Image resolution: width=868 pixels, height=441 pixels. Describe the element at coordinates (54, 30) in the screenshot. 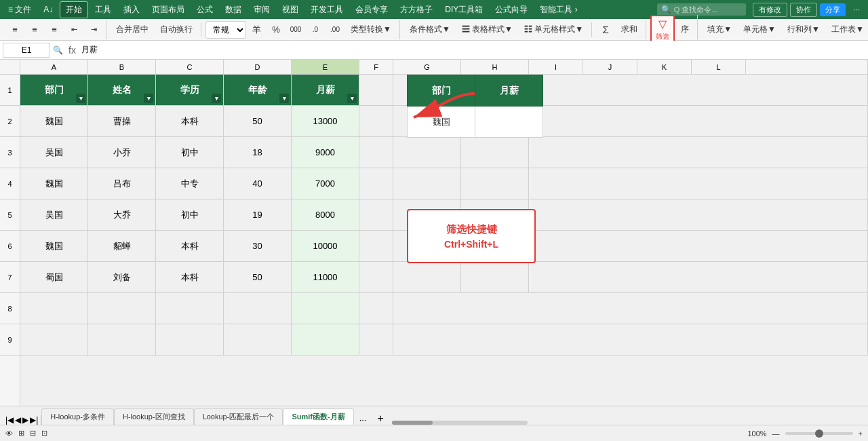

I see `align-right-btn: ≡` at that location.